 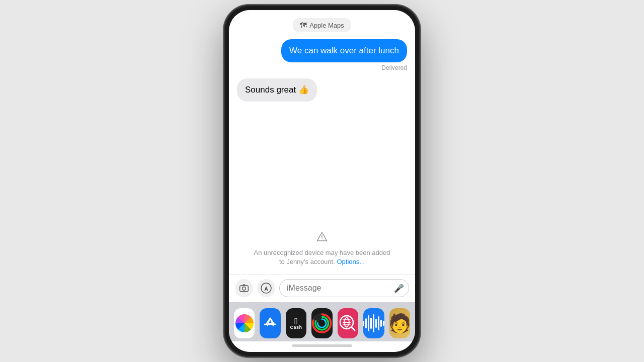 What do you see at coordinates (322, 323) in the screenshot?
I see `app-icon-fitness` at bounding box center [322, 323].